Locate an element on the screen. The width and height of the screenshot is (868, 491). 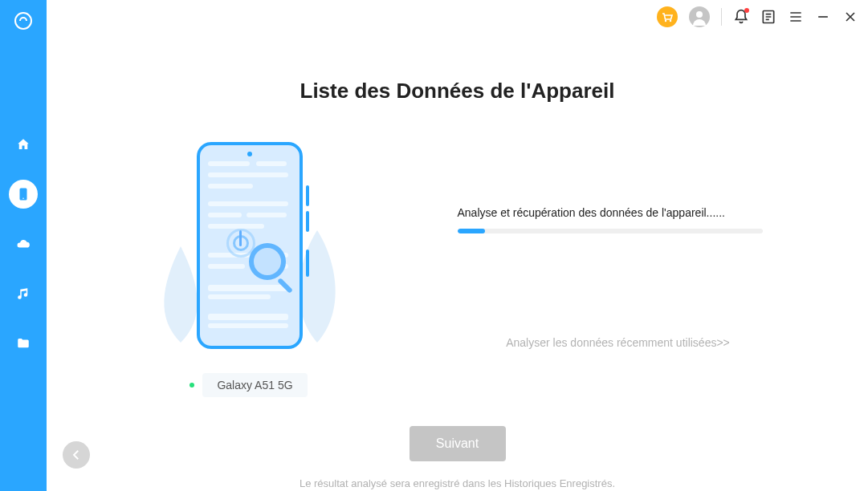
nav-cloud is located at coordinates (23, 244).